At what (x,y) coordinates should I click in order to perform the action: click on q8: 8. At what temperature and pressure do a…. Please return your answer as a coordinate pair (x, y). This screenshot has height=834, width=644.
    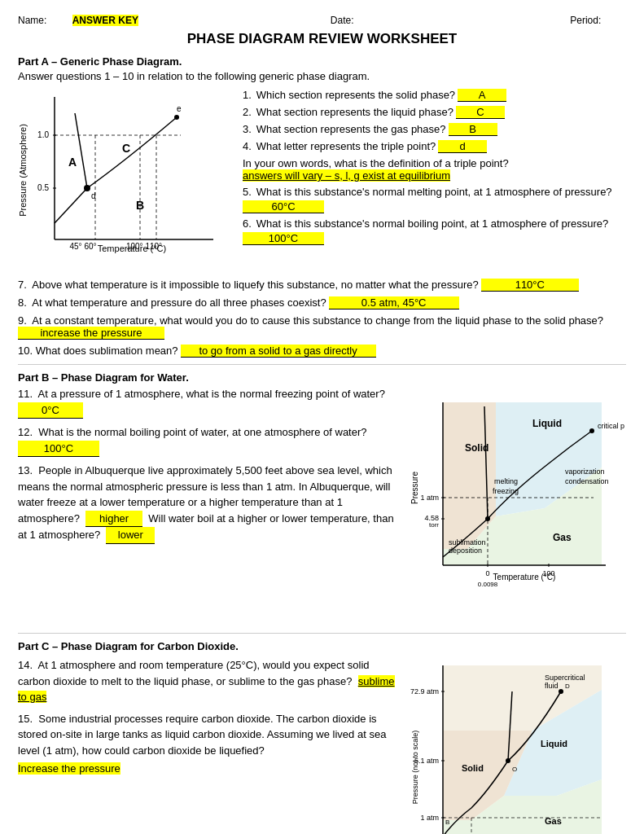
    Looking at the image, I should click on (322, 303).